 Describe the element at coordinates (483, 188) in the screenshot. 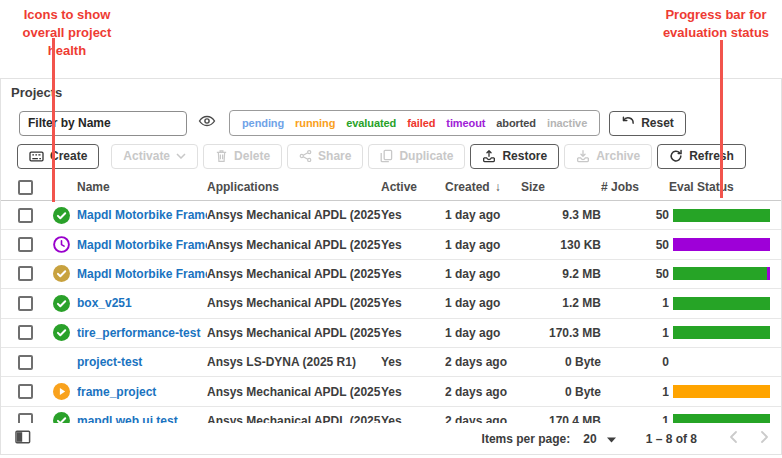

I see `column-header-created: Created↓` at that location.